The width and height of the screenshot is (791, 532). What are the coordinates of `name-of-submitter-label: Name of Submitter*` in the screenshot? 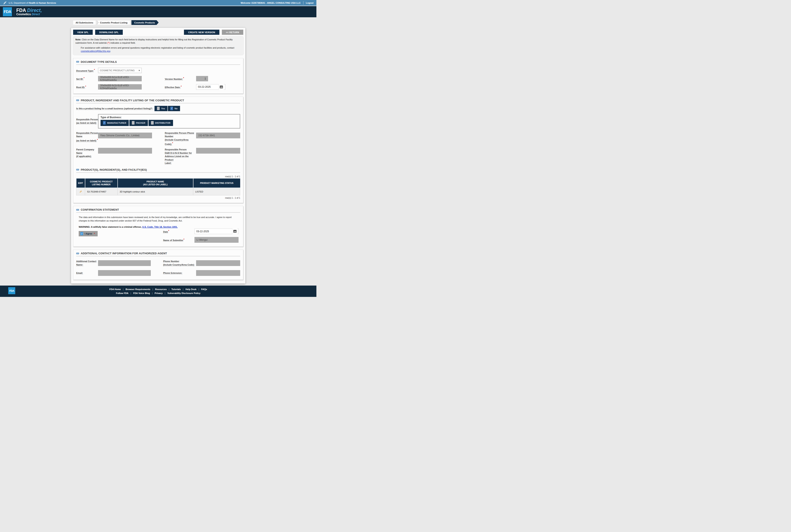 It's located at (179, 240).